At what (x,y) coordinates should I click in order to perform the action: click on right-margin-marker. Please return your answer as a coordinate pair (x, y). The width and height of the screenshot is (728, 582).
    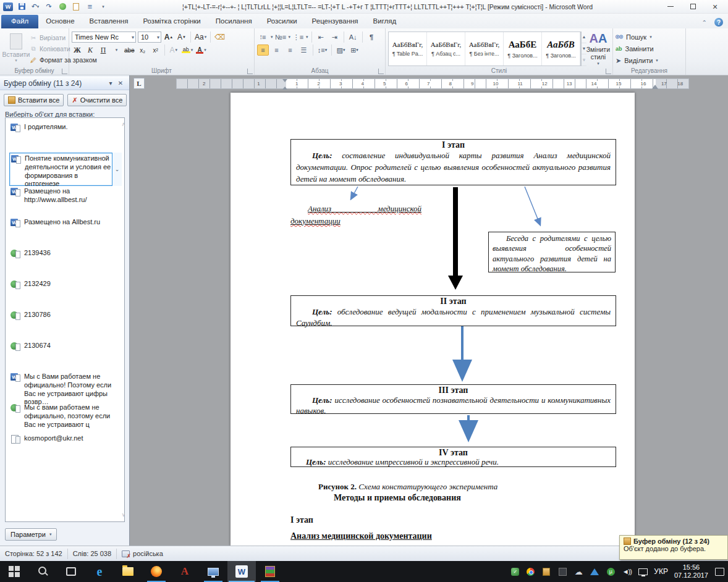
    Looking at the image, I should click on (655, 85).